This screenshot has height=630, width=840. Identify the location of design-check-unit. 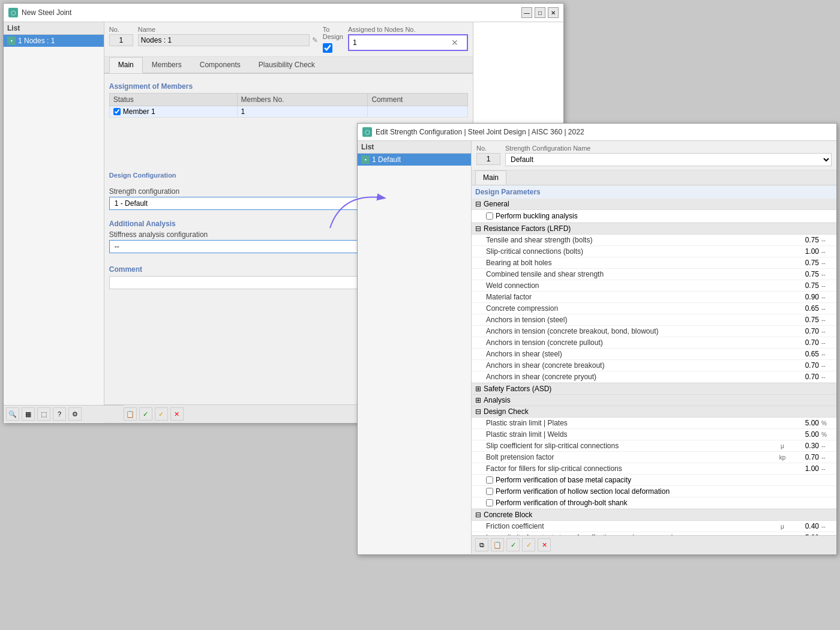
(782, 424).